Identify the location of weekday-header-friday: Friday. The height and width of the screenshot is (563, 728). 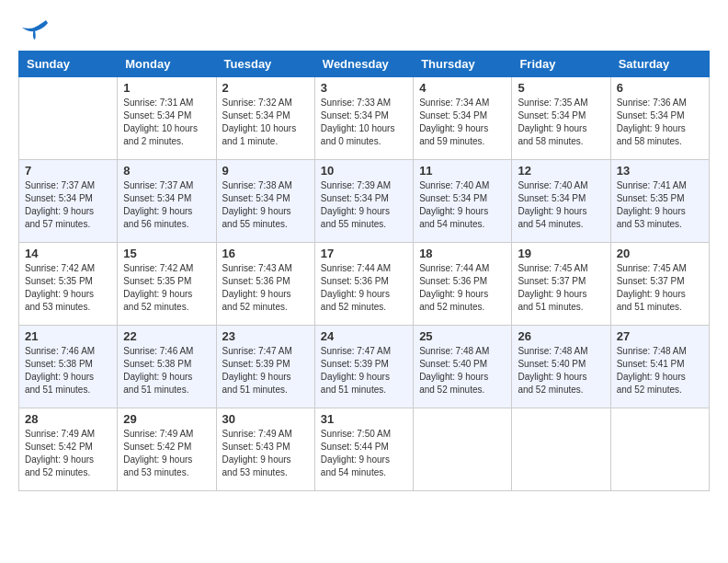
(561, 64).